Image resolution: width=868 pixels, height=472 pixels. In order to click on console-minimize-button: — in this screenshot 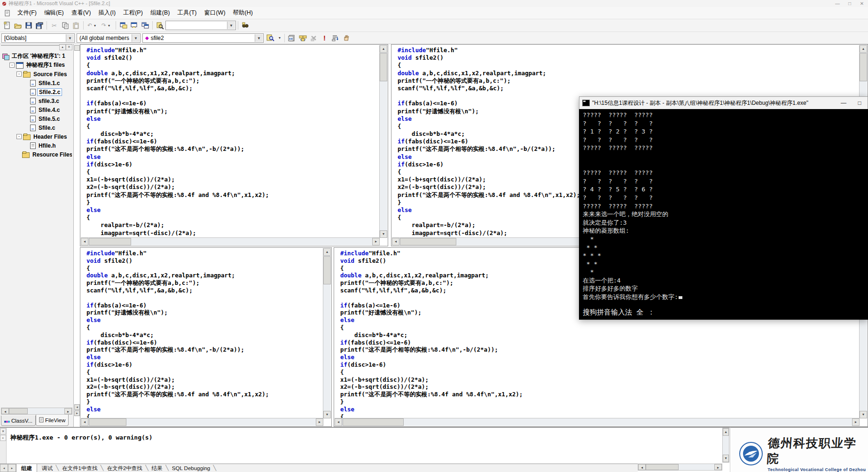, I will do `click(844, 103)`.